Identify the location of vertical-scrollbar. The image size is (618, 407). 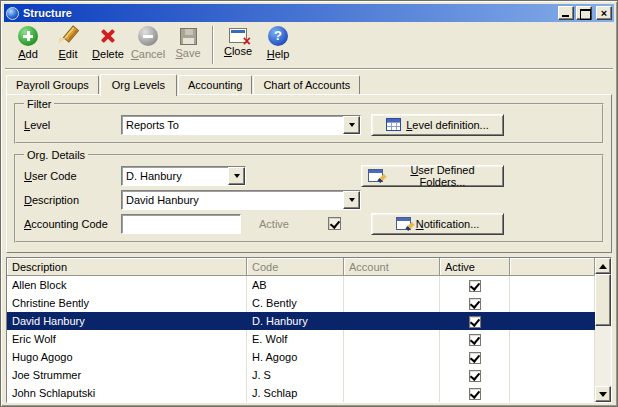
(603, 330).